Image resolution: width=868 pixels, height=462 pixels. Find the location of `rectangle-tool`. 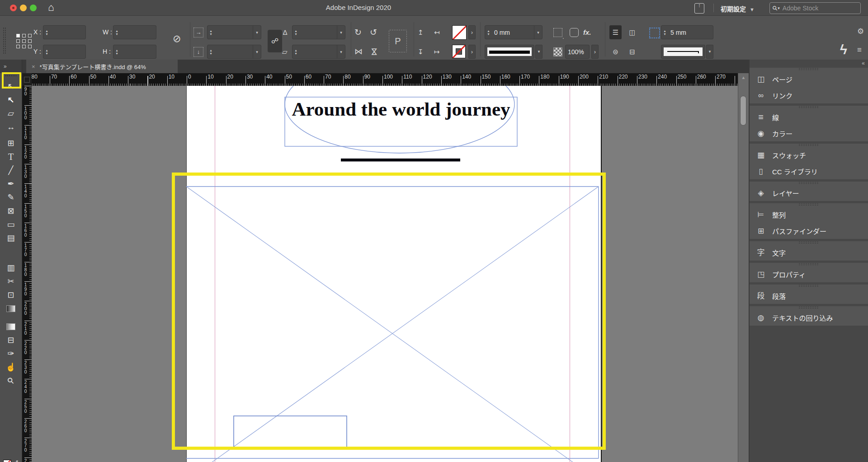

rectangle-tool is located at coordinates (11, 224).